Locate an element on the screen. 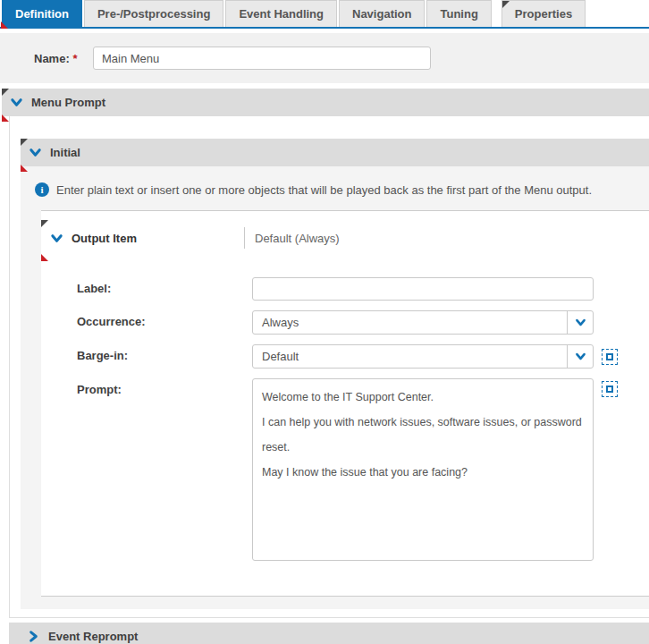 This screenshot has height=644, width=649. section-title-event-reprompt: Event Reprompt is located at coordinates (93, 637).